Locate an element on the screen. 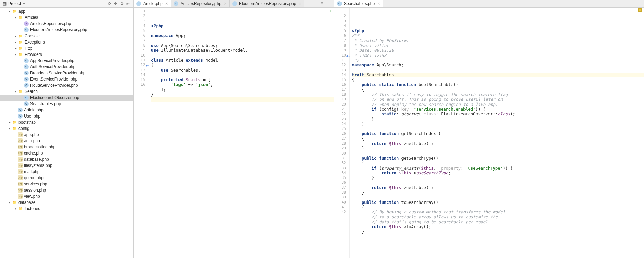 Image resolution: width=644 pixels, height=258 pixels. code-line: use App\Search\Searchables; is located at coordinates (243, 46).